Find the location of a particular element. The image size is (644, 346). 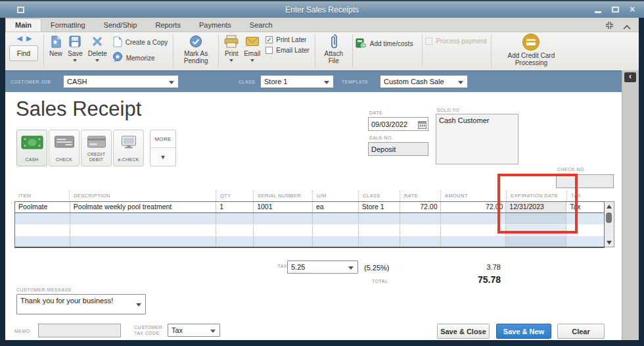

mark-as-pending-button: Mark As Pending is located at coordinates (196, 49).